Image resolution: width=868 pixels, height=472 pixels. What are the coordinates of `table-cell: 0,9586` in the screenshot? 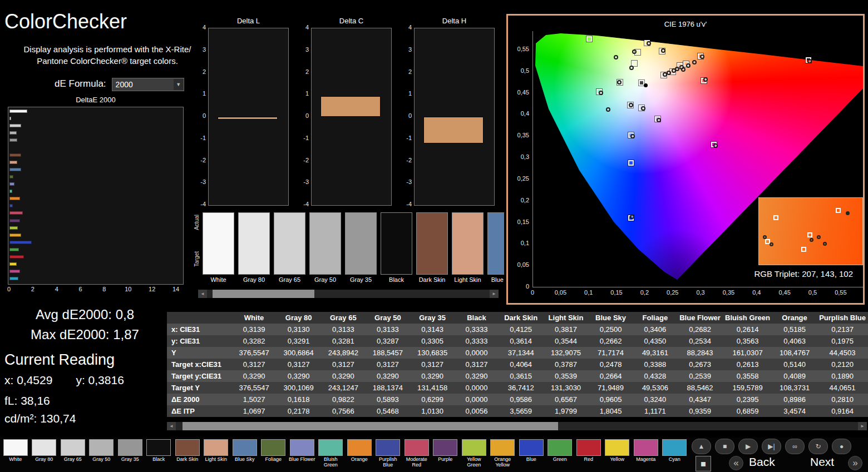 It's located at (521, 399).